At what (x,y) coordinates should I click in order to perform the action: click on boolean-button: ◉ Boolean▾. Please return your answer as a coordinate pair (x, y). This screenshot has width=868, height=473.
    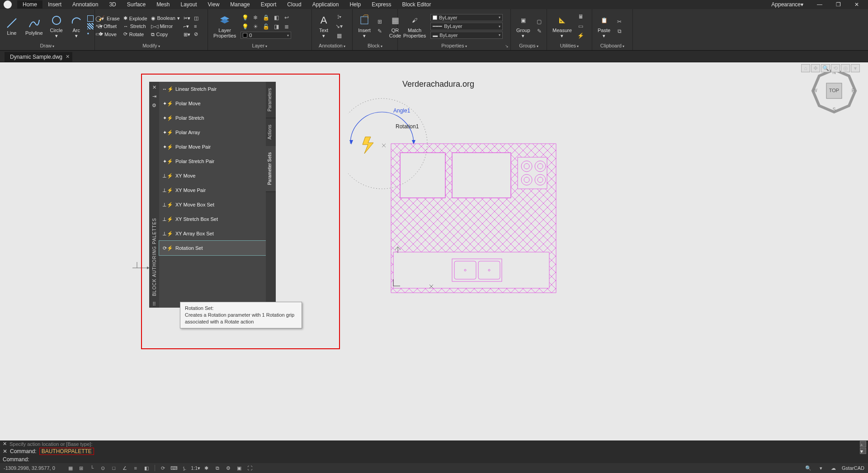
    Looking at the image, I should click on (165, 18).